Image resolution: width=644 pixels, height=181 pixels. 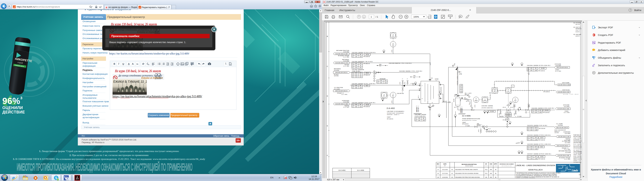 What do you see at coordinates (578, 140) in the screenshot?
I see `svg-text: ИСКЛЮЧЕНИЕ; Г` at bounding box center [578, 140].